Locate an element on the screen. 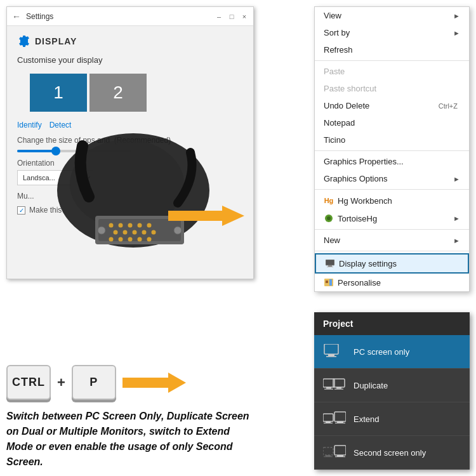 The width and height of the screenshot is (476, 476). project-item-pc-screen-only: PC screen only is located at coordinates (392, 352).